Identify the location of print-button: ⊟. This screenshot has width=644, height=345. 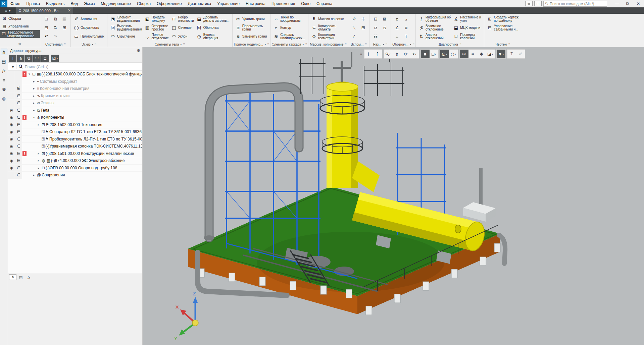
(46, 28).